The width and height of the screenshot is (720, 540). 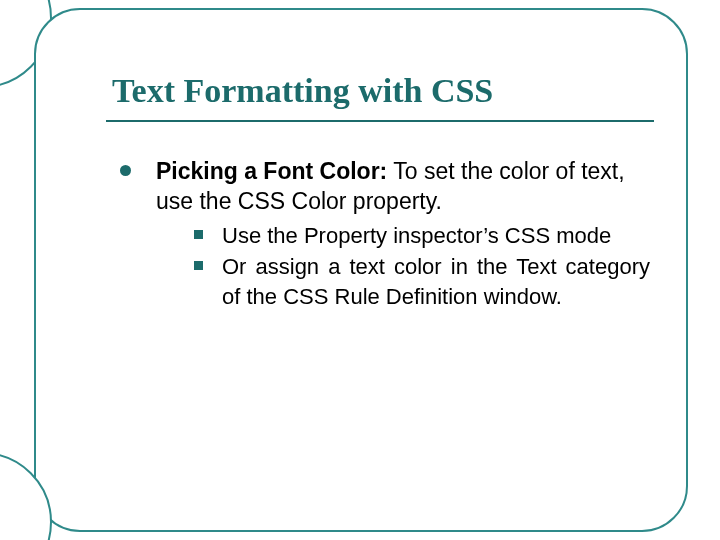 What do you see at coordinates (421, 236) in the screenshot?
I see `list-item: Use the Property inspector’s CSS mode` at bounding box center [421, 236].